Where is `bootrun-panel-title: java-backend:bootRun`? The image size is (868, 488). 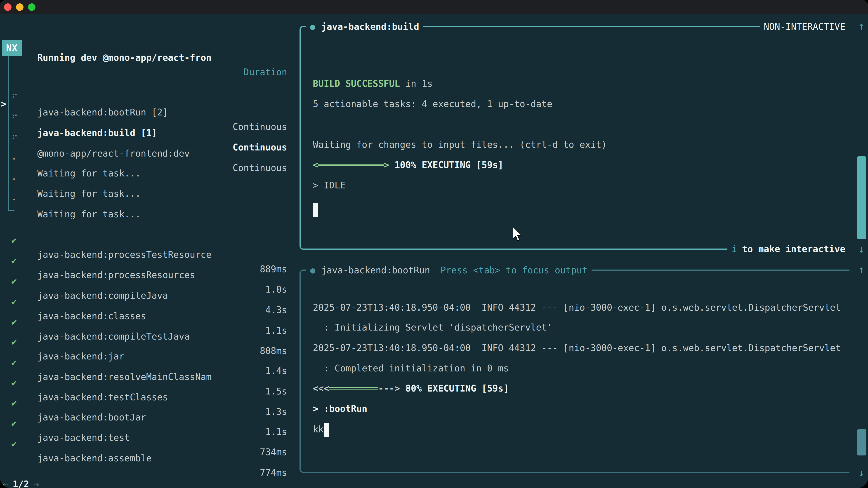
bootrun-panel-title: java-backend:bootRun is located at coordinates (376, 270).